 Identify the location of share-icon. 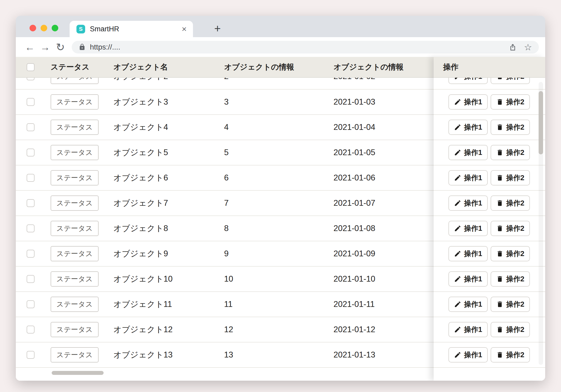
(513, 47).